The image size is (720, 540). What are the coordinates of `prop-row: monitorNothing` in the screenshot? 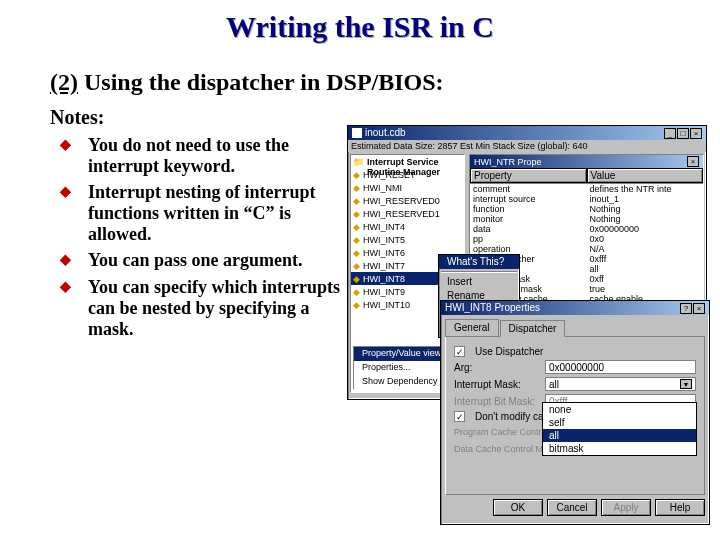 It's located at (586, 219).